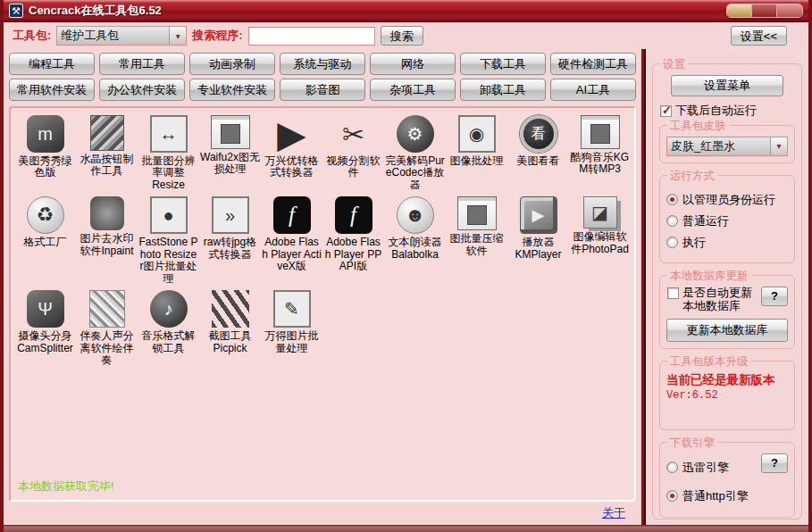  What do you see at coordinates (759, 36) in the screenshot?
I see `settings-toggle-button: 设置<<` at bounding box center [759, 36].